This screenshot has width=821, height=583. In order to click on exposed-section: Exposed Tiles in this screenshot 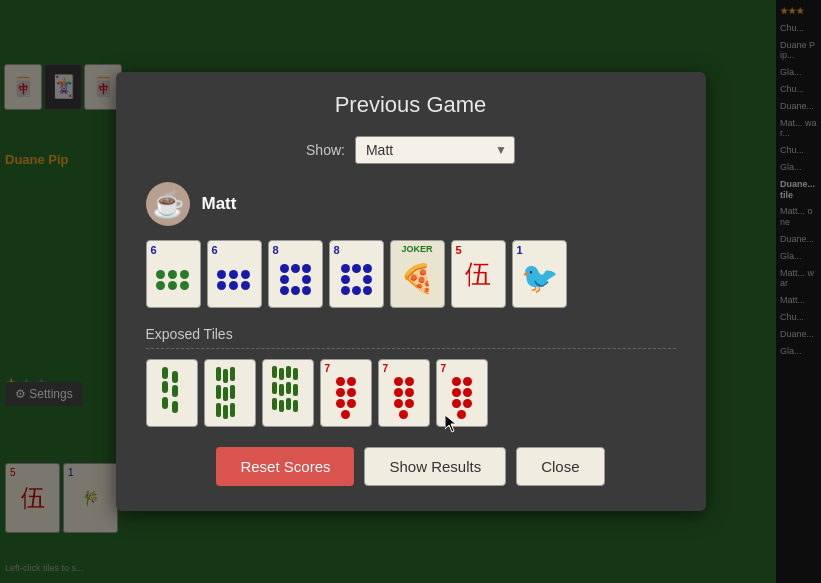, I will do `click(411, 376)`.